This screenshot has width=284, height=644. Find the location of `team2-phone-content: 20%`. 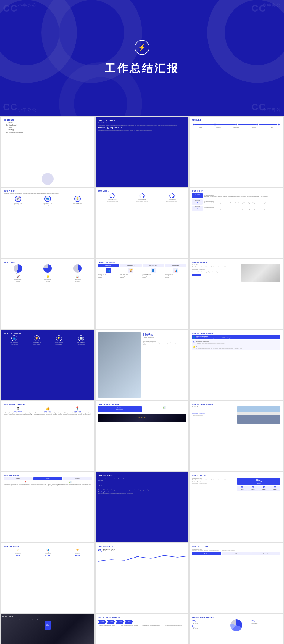

team2-phone-content: 20% is located at coordinates (48, 625).